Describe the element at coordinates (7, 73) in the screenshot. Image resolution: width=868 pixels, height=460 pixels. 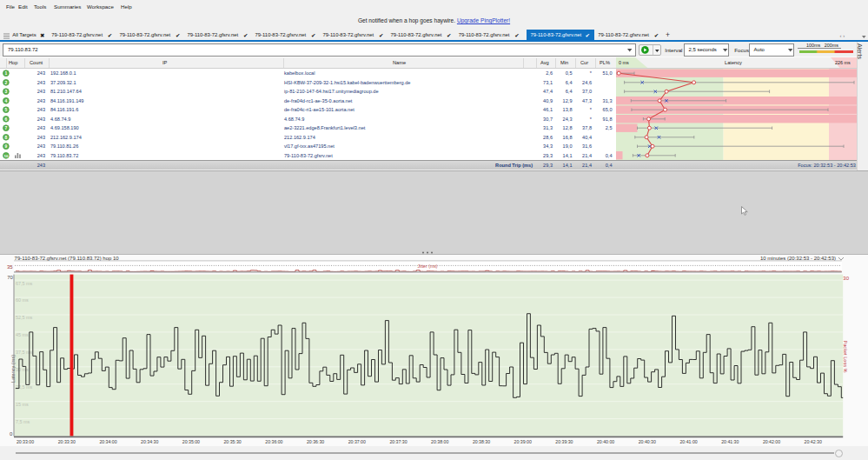
I see `svg-text: 1` at that location.